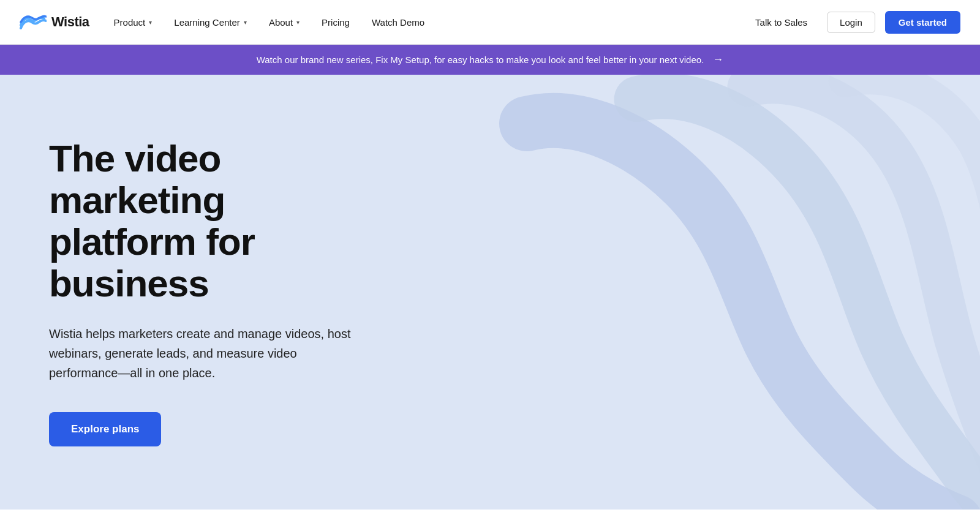 The height and width of the screenshot is (523, 980). Describe the element at coordinates (211, 22) in the screenshot. I see `nav-learning-center: Learning Center ▾` at that location.